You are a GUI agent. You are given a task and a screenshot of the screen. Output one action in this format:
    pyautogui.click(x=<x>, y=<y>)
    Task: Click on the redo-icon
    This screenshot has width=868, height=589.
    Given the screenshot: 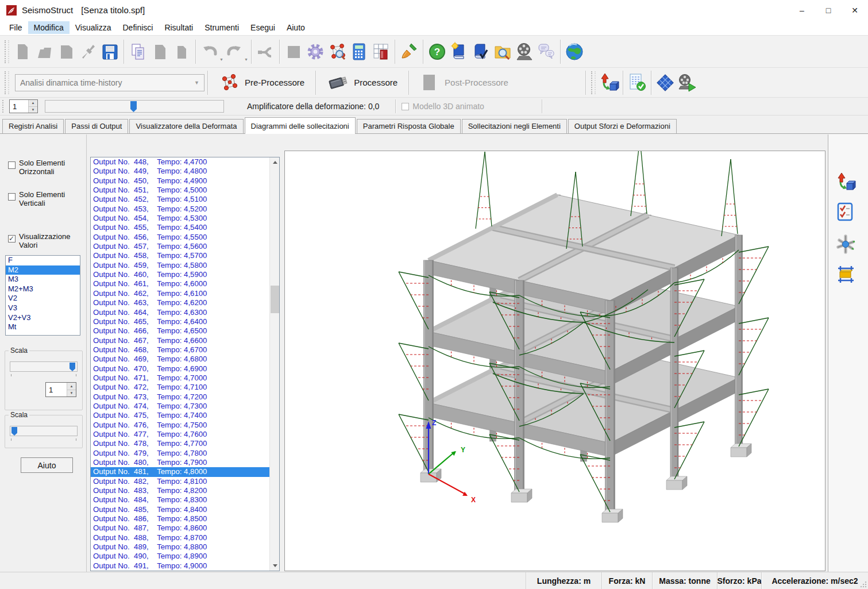 What is the action you would take?
    pyautogui.click(x=234, y=52)
    